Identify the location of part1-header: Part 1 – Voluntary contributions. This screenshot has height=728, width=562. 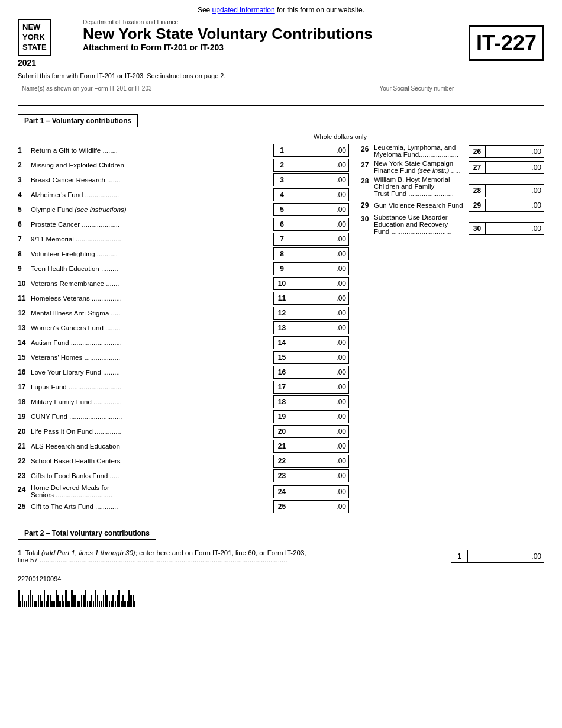
(78, 121).